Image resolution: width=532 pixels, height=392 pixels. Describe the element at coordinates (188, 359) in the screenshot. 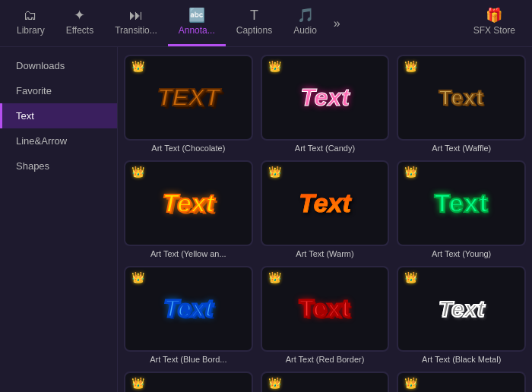

I see `card-label-blueborder: Art Text (Blue Bord...` at that location.